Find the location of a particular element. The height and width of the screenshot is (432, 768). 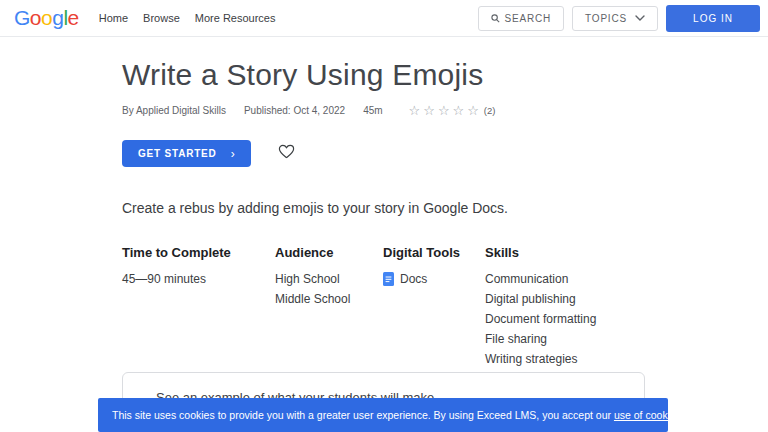

lesson-description: Create a rebus by adding emojis to your … is located at coordinates (384, 208).